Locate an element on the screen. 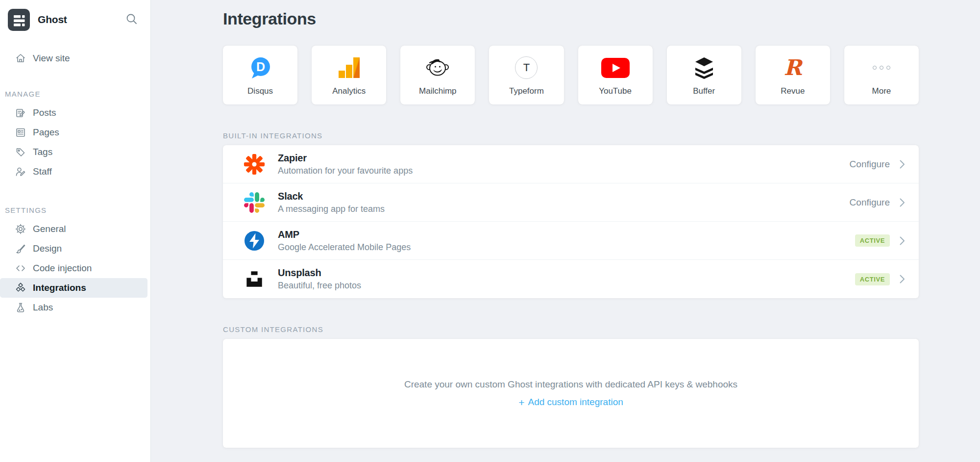  youtube-icon is located at coordinates (615, 68).